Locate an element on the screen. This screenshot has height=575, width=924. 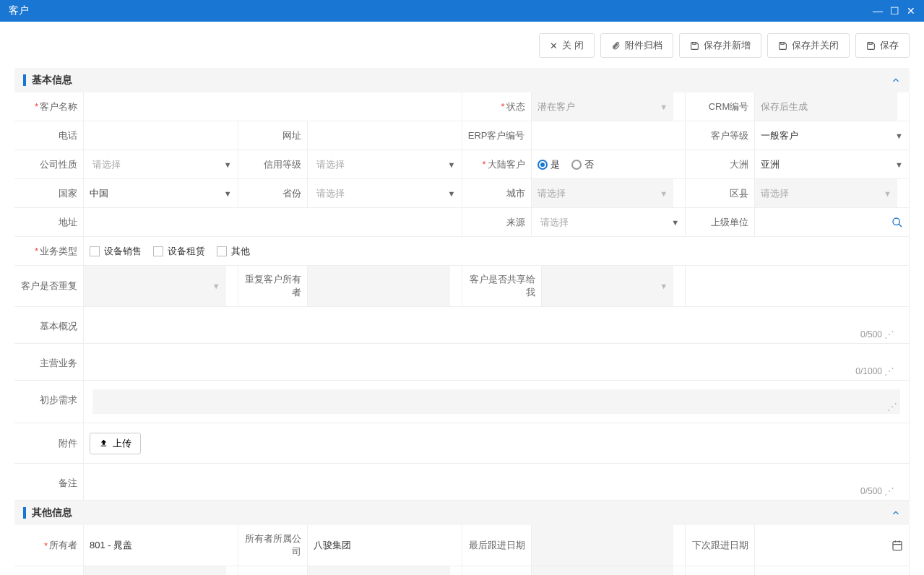
basic-situation-input is located at coordinates (496, 324).